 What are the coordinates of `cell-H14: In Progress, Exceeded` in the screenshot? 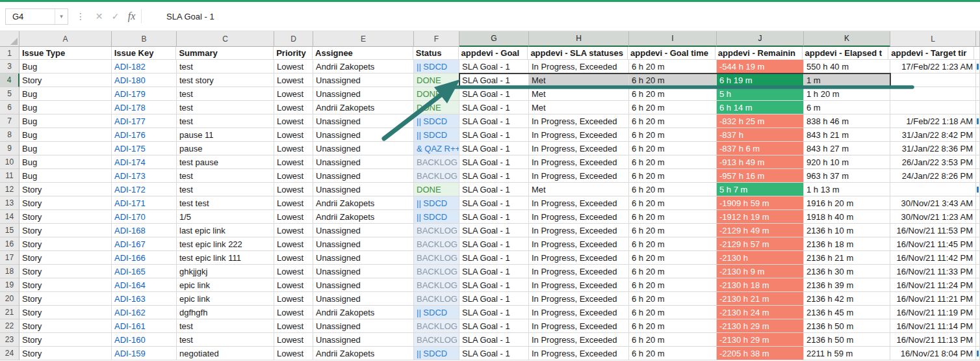 It's located at (579, 217).